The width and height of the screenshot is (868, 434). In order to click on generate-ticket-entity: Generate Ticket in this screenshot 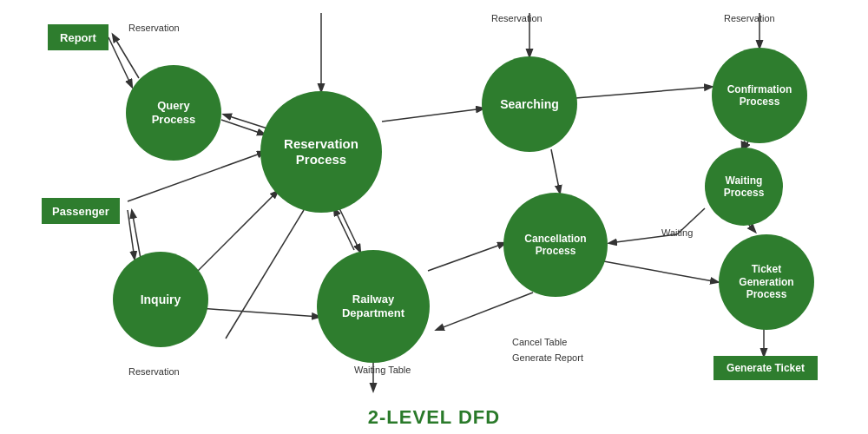, I will do `click(766, 368)`.